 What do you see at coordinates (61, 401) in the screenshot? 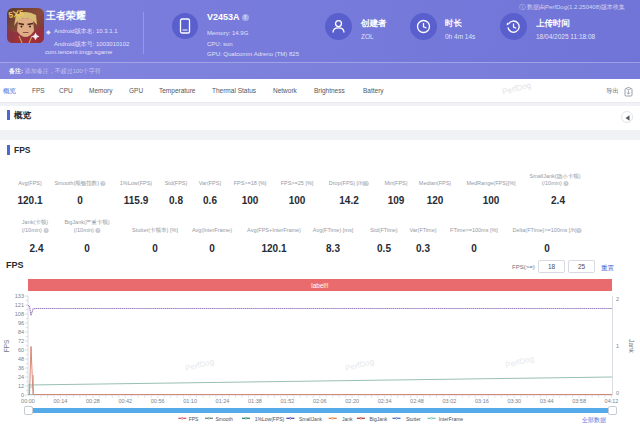
I see `svg-text: 00:14` at bounding box center [61, 401].